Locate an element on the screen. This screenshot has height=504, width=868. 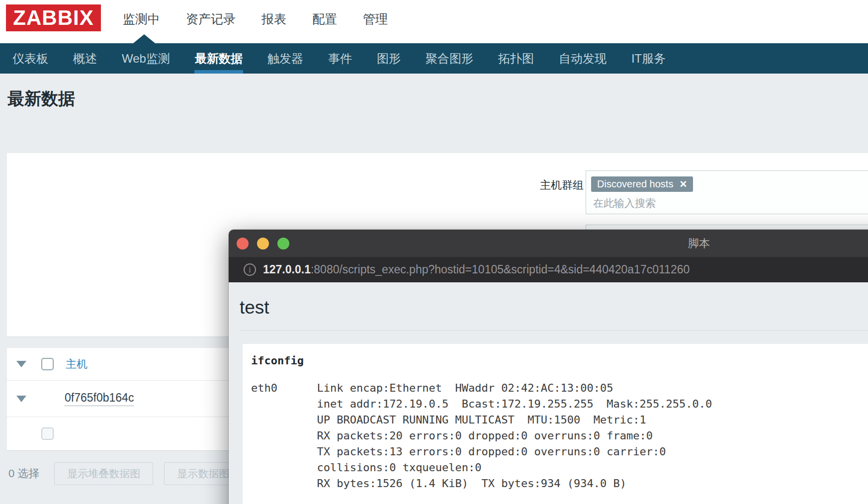
page-title: 最新数据 is located at coordinates (41, 99).